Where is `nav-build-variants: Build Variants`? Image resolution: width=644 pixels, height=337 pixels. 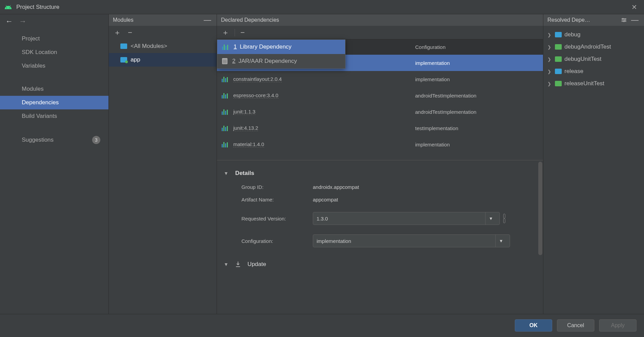 nav-build-variants: Build Variants is located at coordinates (54, 116).